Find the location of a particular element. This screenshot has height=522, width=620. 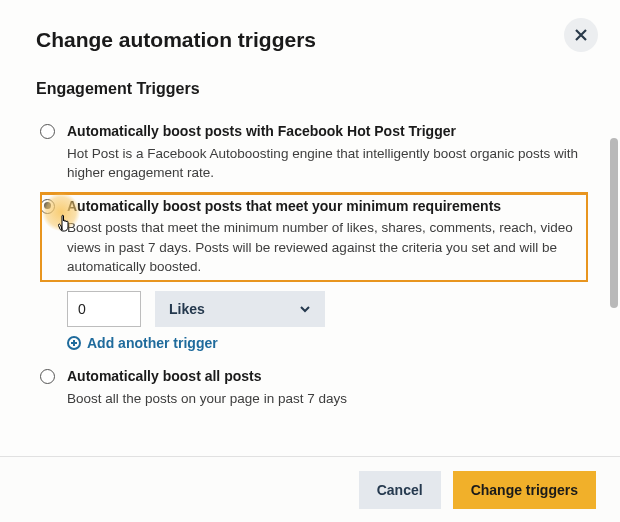

option-label: Automatically boost posts that meet your… is located at coordinates (326, 207).